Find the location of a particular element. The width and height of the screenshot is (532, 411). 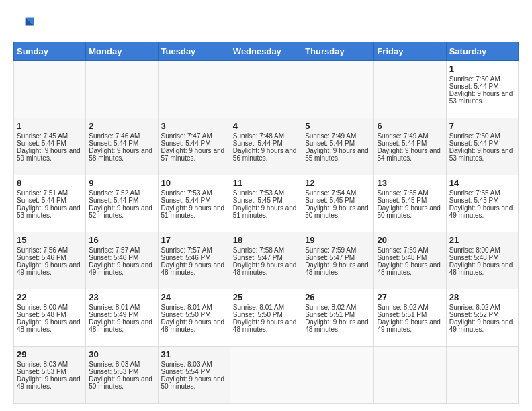

calendar-cell: 11Sunrise: 7:53 AMSunset: 5:45 PMDayligh… is located at coordinates (266, 204).